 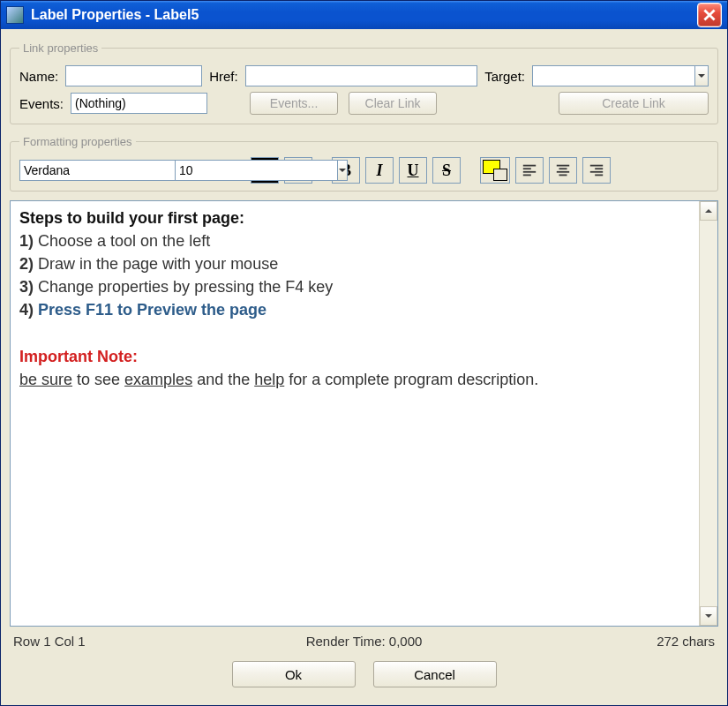 What do you see at coordinates (709, 211) in the screenshot?
I see `scroll-up-button` at bounding box center [709, 211].